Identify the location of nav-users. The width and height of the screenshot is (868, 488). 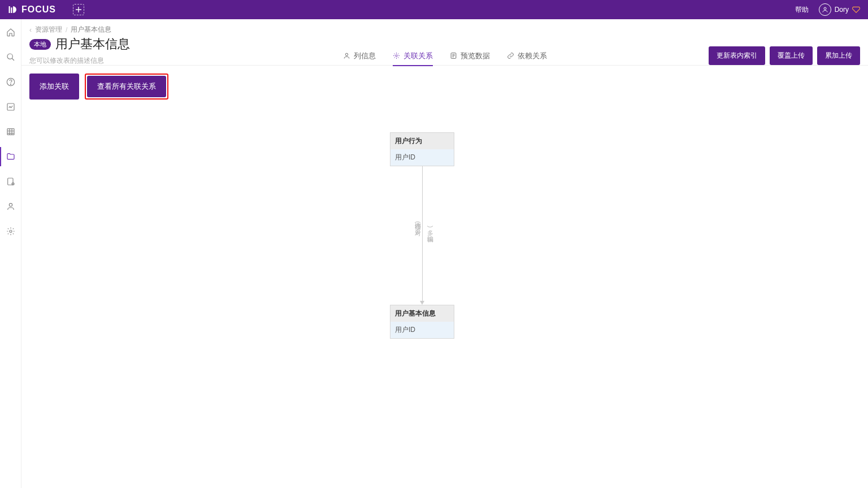
(11, 206).